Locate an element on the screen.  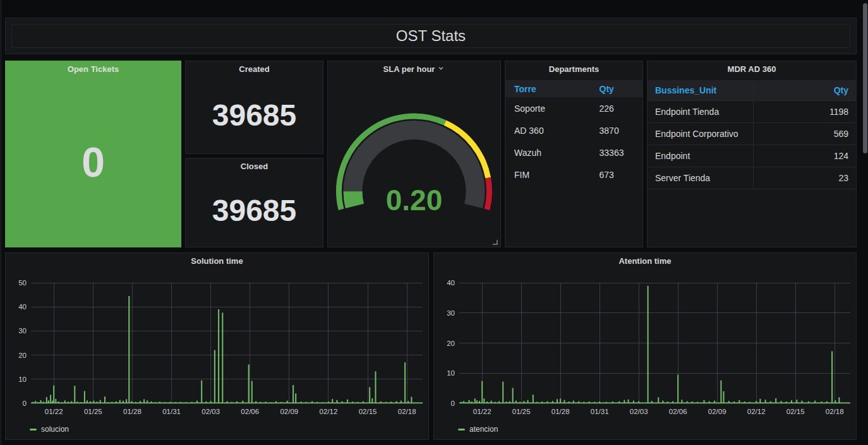
panel-title-open-tickets: Open Tickets is located at coordinates (93, 69).